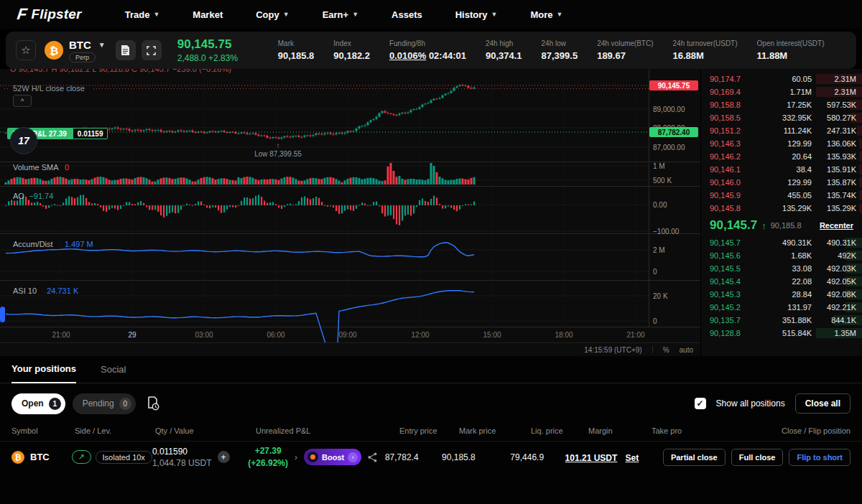 The image size is (862, 504). I want to click on tab-social: Social, so click(113, 373).